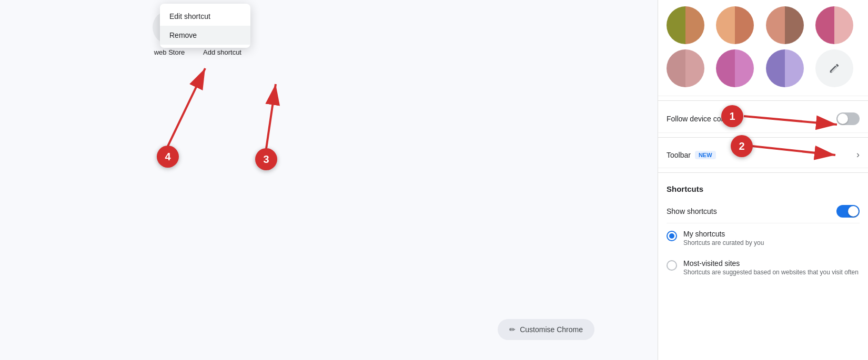 The height and width of the screenshot is (360, 868). What do you see at coordinates (724, 238) in the screenshot?
I see `my-shortcuts-text: My shortcuts Shortcuts are curated by yo…` at bounding box center [724, 238].